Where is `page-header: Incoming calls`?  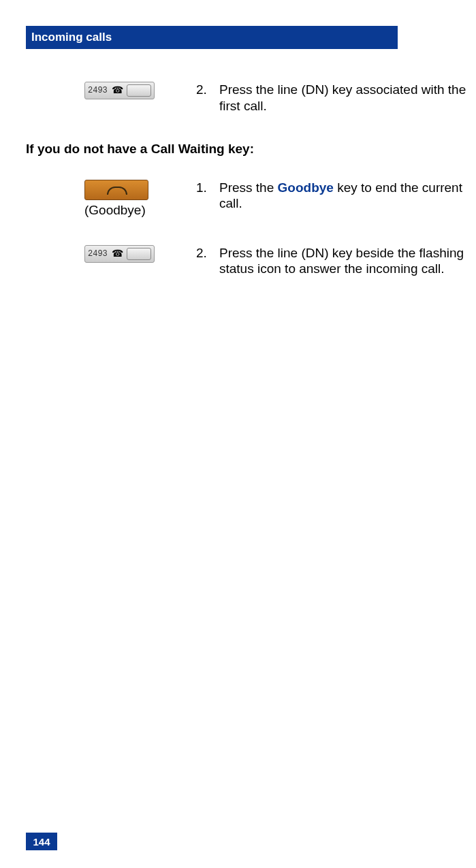
page-header: Incoming calls is located at coordinates (212, 37).